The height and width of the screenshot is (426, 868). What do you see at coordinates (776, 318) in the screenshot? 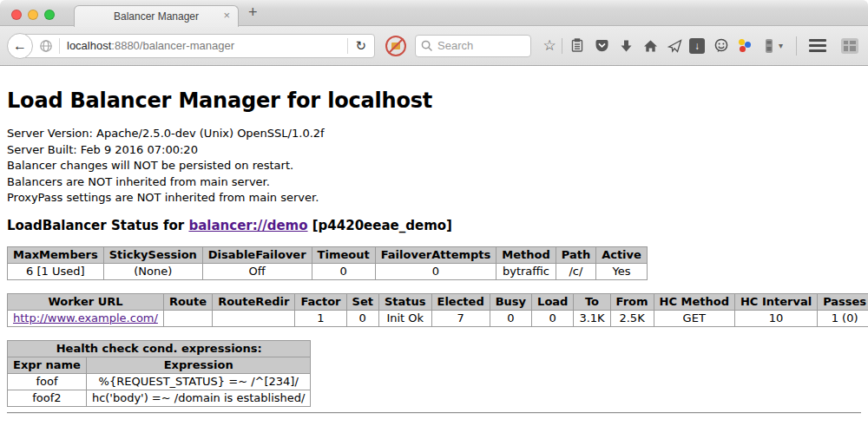
I see `cell-hc-interval: 10` at bounding box center [776, 318].